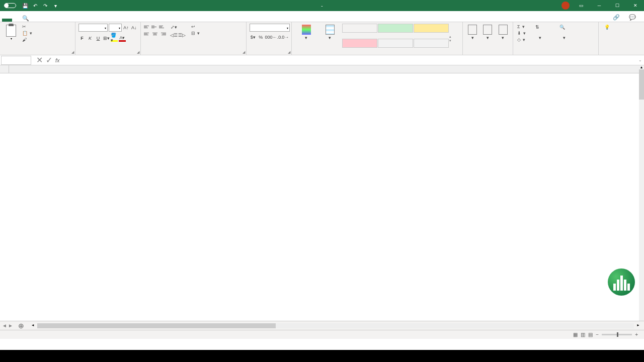 This screenshot has height=362, width=644. Describe the element at coordinates (640, 60) in the screenshot. I see `expand-formula-icon: ⌄` at that location.